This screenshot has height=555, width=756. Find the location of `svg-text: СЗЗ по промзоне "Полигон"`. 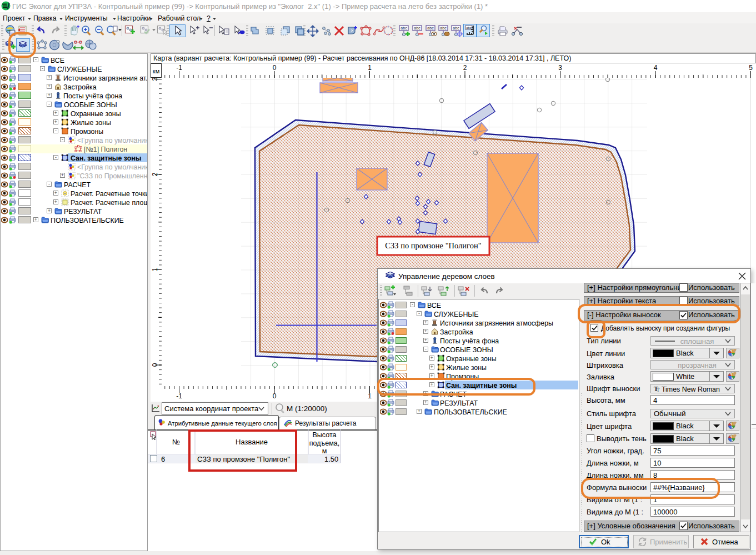

svg-text: СЗЗ по промзоне "Полигон" is located at coordinates (433, 246).